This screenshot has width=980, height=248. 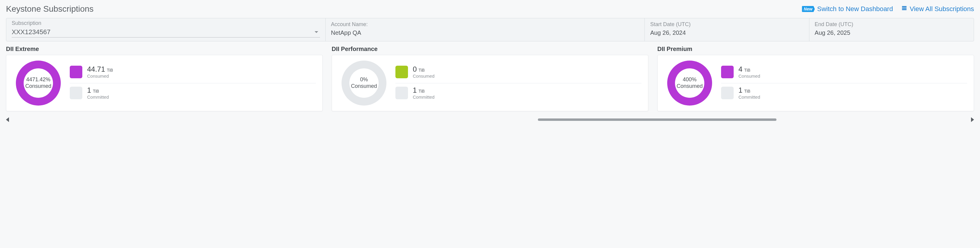 I want to click on consumed-value: 4, so click(x=740, y=69).